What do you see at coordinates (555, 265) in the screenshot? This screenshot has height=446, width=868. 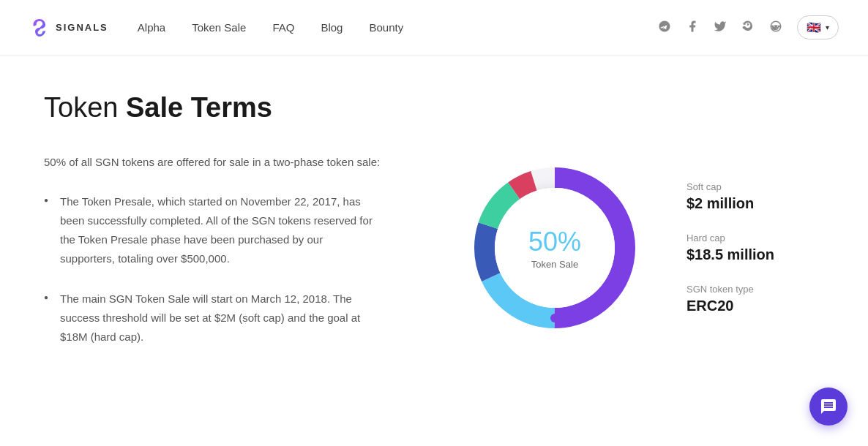 I see `donut-label: Token Sale` at bounding box center [555, 265].